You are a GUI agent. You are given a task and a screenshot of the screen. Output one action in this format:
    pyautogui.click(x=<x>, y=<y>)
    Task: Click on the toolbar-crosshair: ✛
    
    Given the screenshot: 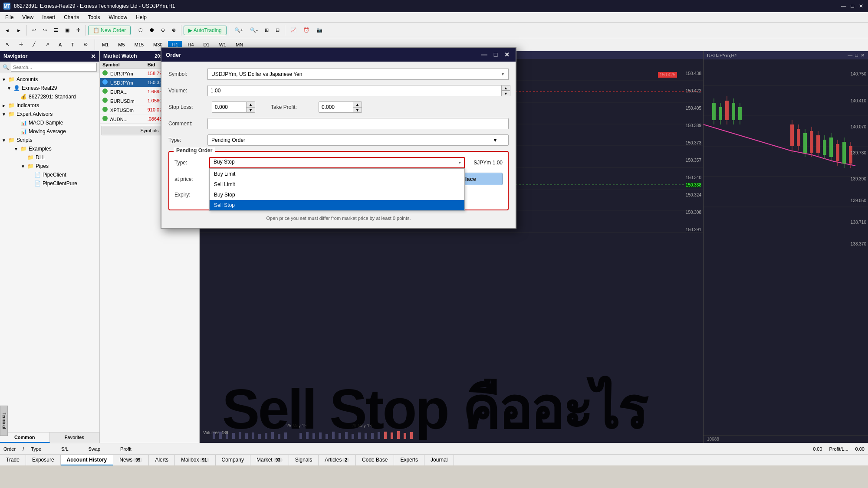 What is the action you would take?
    pyautogui.click(x=78, y=30)
    